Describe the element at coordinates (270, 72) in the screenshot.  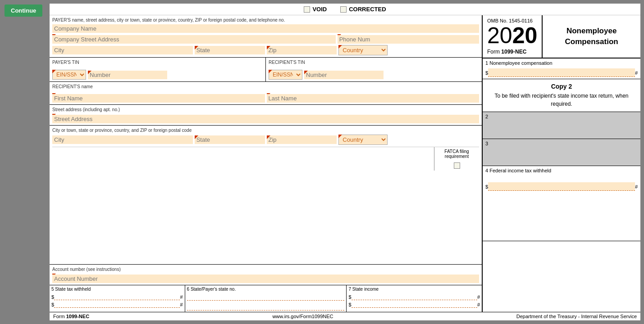
I see `recipient-ein-flag` at that location.